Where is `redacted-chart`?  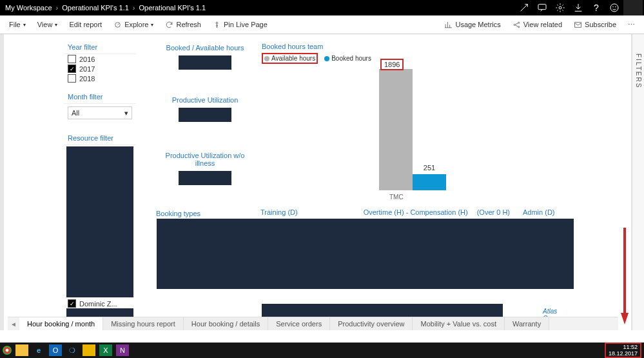
redacted-chart is located at coordinates (365, 254).